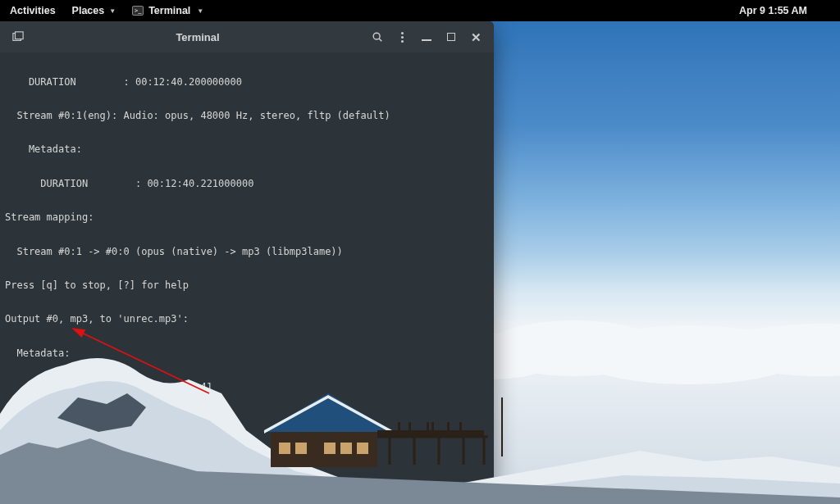  Describe the element at coordinates (476, 37) in the screenshot. I see `close-button: ✕` at that location.